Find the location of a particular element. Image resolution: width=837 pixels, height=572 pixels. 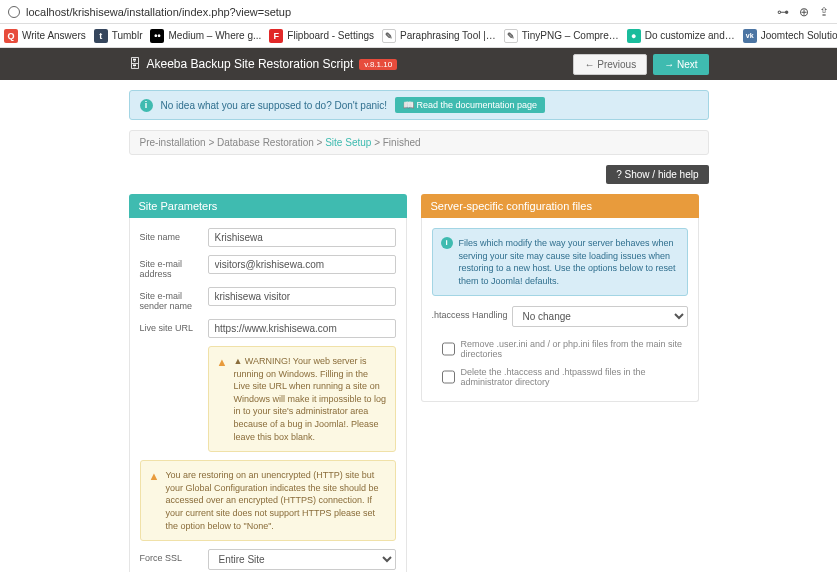

site-email-input is located at coordinates (302, 264).